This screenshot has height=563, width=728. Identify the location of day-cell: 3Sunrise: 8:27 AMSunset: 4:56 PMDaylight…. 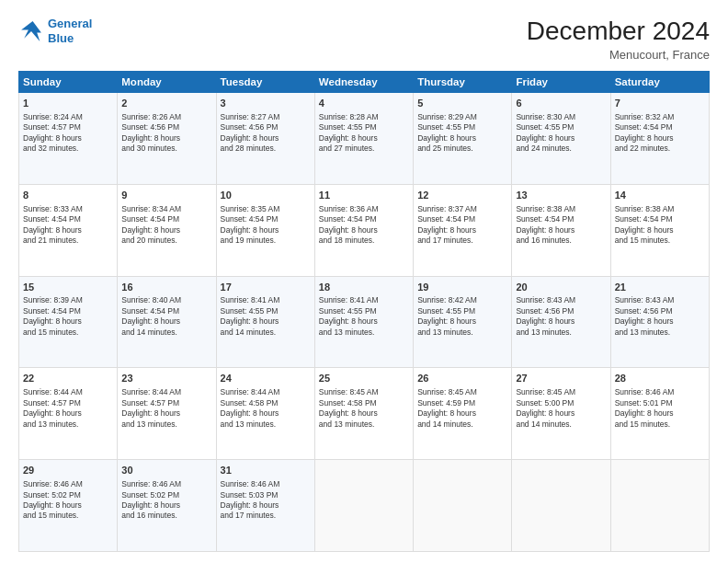
(265, 139).